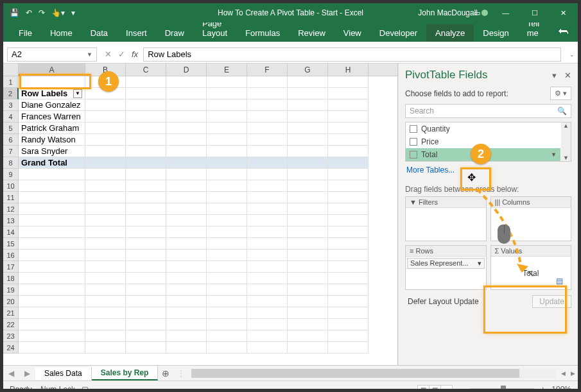  I want to click on enter-icon: ✓, so click(122, 54).